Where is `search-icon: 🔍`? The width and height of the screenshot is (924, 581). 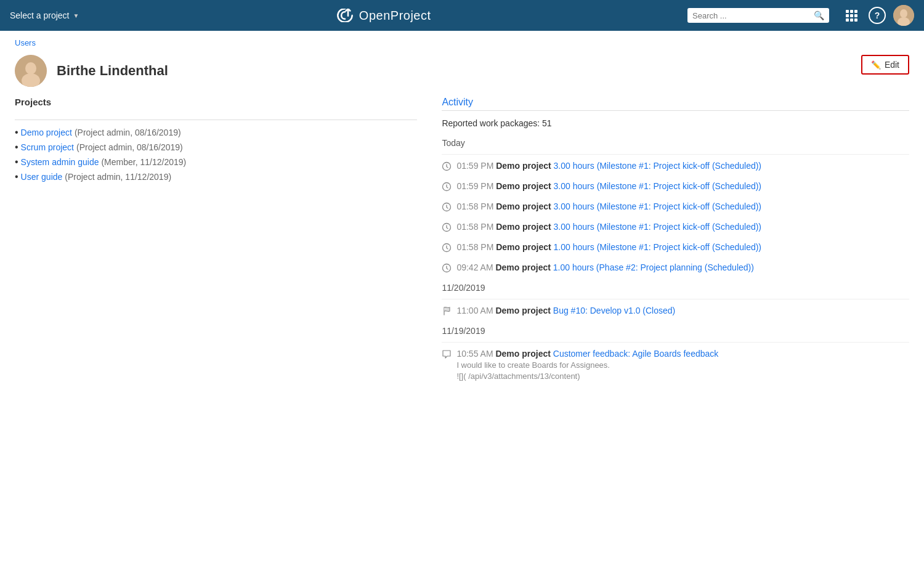
search-icon: 🔍 is located at coordinates (819, 15).